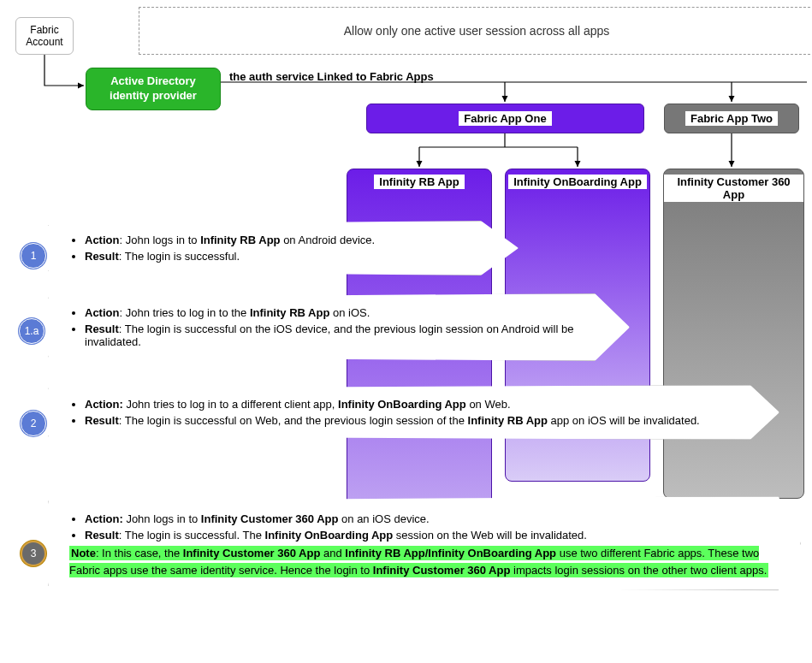 The image size is (812, 663). Describe the element at coordinates (289, 240) in the screenshot. I see `step-1-action: Action: John logs in to Infinity RB App …` at that location.